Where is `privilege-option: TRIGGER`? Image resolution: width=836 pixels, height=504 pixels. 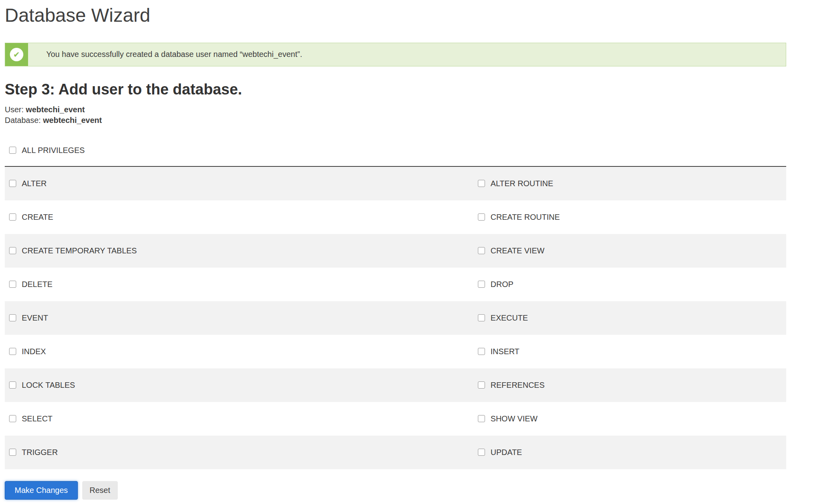 privilege-option: TRIGGER is located at coordinates (33, 452).